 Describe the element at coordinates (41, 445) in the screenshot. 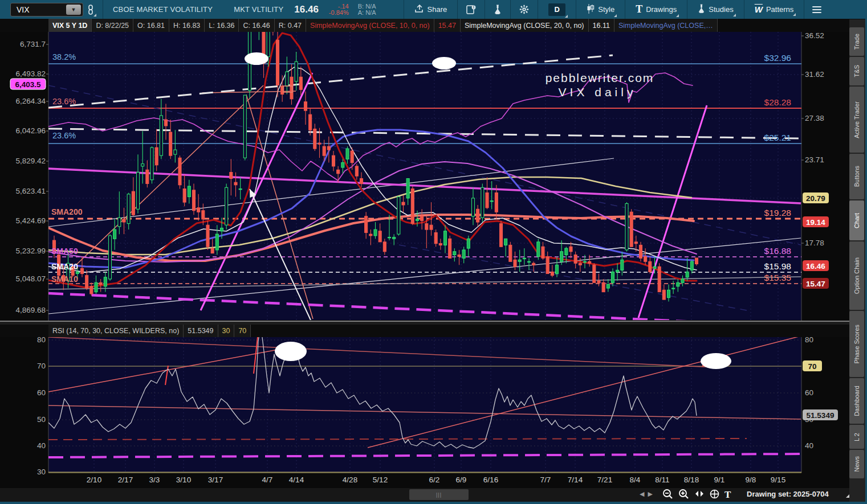

I see `svg-text: 40` at that location.